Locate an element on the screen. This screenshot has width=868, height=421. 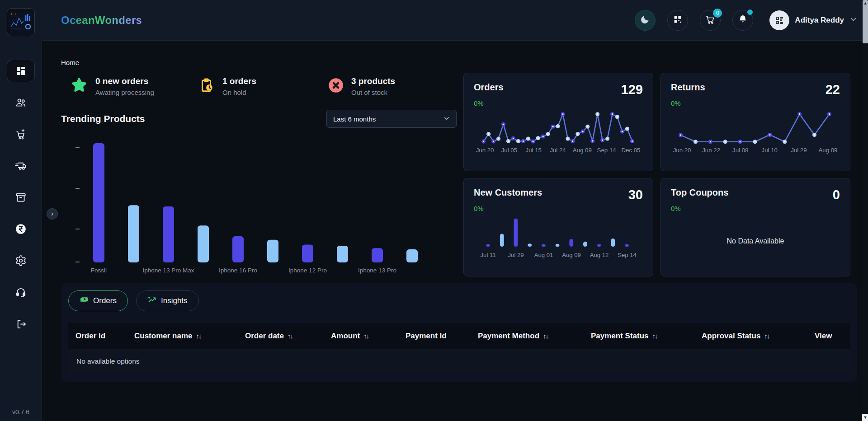
scrollbar-thumb is located at coordinates (865, 22).